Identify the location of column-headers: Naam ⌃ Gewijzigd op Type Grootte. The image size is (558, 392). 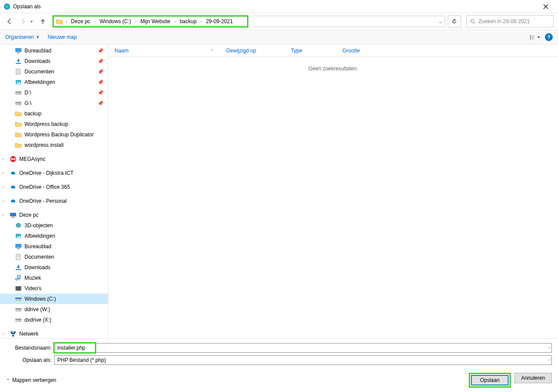
(333, 51).